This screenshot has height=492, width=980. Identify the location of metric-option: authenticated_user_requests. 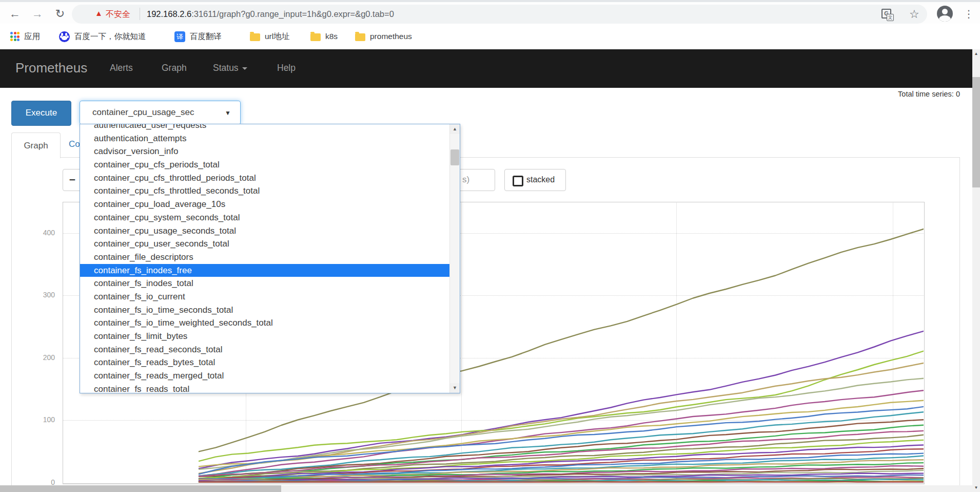
(265, 128).